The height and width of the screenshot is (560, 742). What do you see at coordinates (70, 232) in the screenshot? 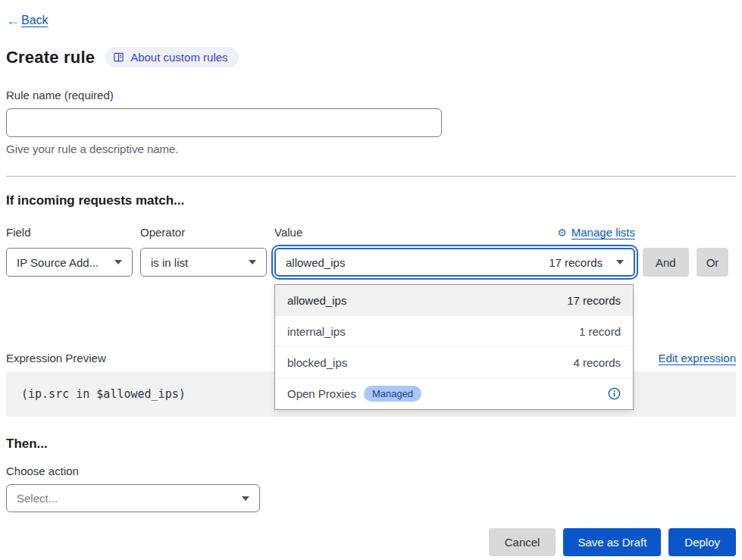
I see `field-label: Field` at bounding box center [70, 232].